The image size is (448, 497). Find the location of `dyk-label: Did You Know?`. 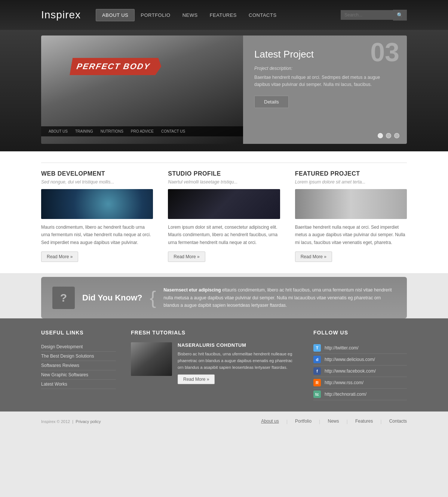

dyk-label: Did You Know? is located at coordinates (112, 298).